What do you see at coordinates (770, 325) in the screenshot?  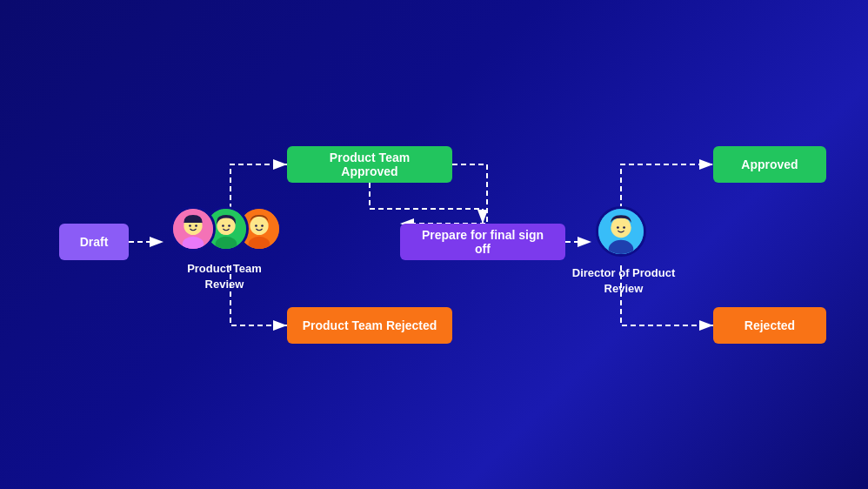 I see `rejected-node: Rejected` at bounding box center [770, 325].